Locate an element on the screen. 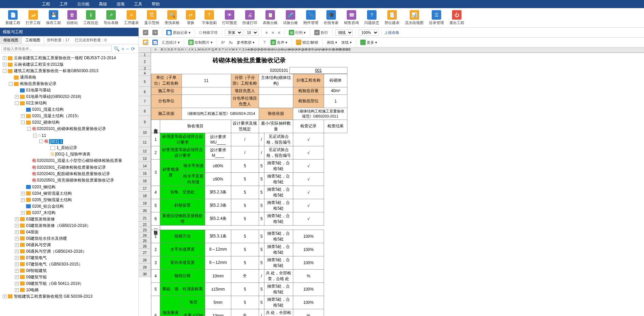 This screenshot has height=316, width=644. row-13: 13 is located at coordinates (145, 158).